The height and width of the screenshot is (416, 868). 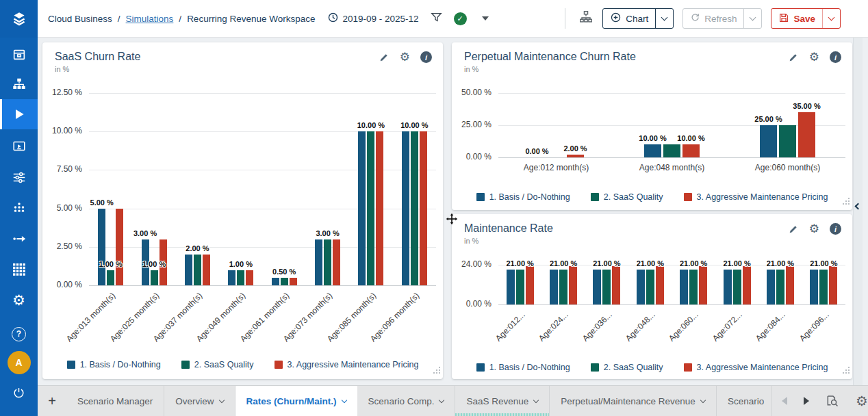 I want to click on sidebar-item-help: ?, so click(x=19, y=334).